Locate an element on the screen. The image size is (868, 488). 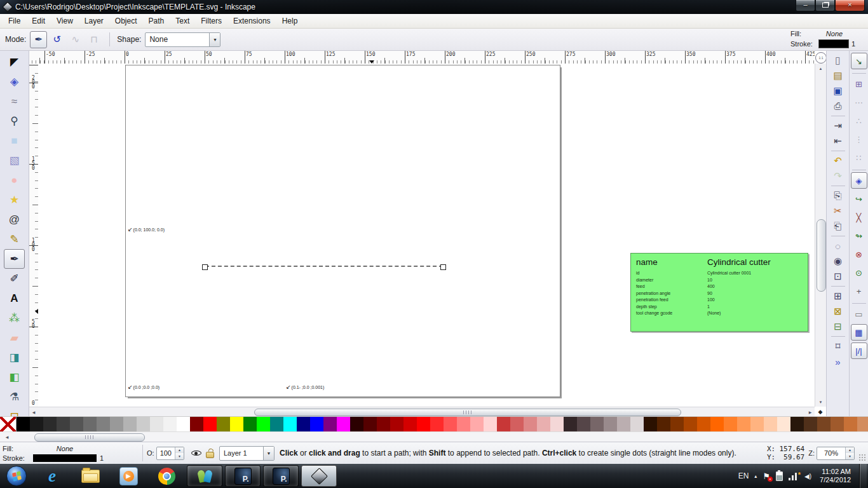
taskbar-windows-explorer is located at coordinates (90, 476).